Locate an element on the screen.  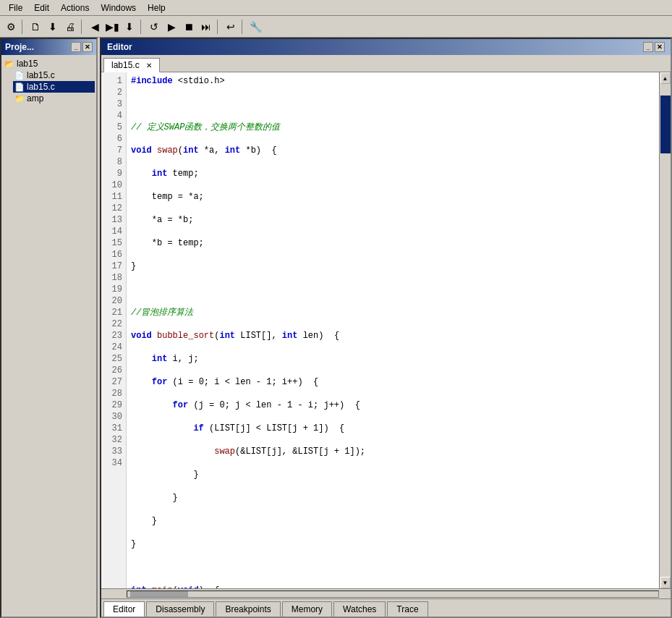
next-toolbar-btn: ⏭ is located at coordinates (206, 27).